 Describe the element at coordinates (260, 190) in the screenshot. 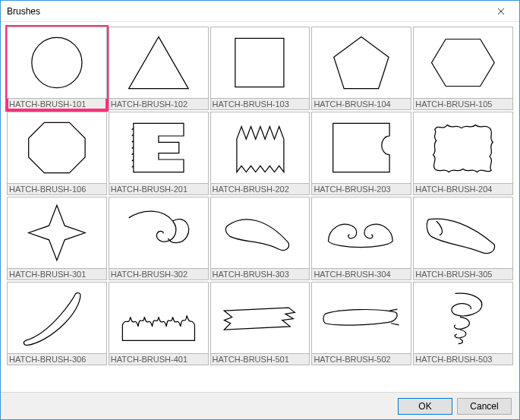

I see `brush-label: HATCH-BRUSH-202` at that location.